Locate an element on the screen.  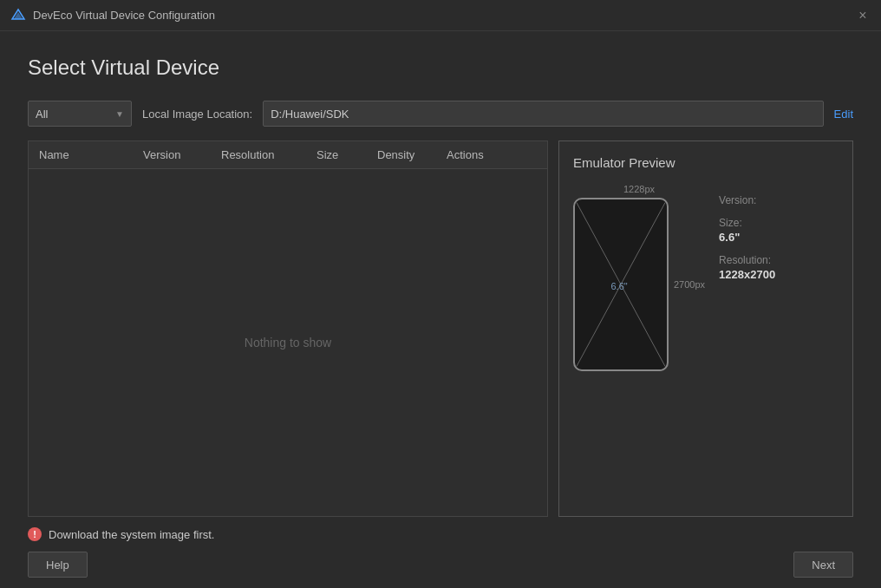
warning-icon: ! is located at coordinates (35, 534).